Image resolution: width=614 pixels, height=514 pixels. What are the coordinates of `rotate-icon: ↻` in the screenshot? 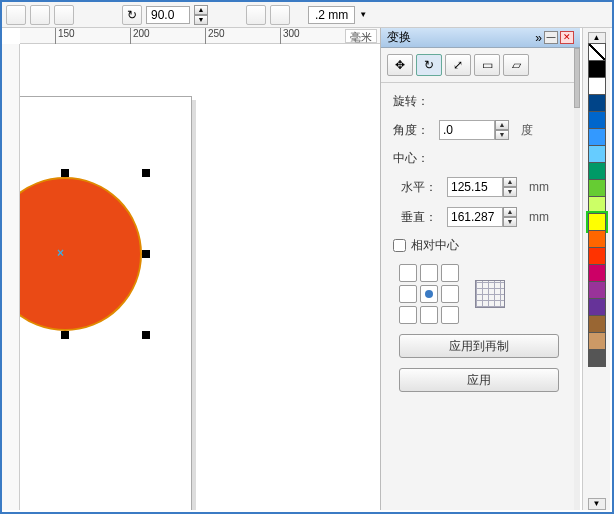 It's located at (132, 15).